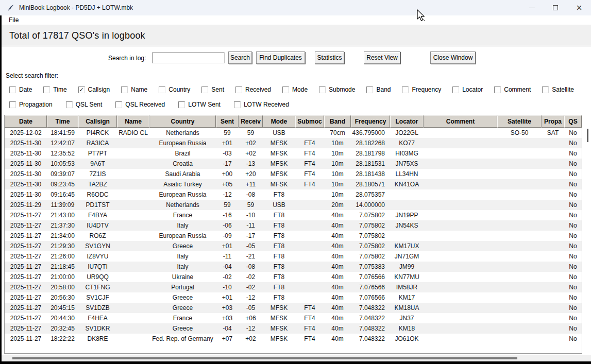 The height and width of the screenshot is (364, 591). What do you see at coordinates (98, 122) in the screenshot?
I see `column-header-callsign: Callsign` at bounding box center [98, 122].